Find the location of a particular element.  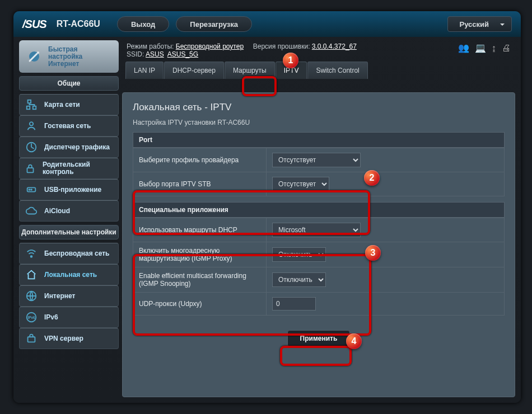

sidebar-item-ipv6: IPv6IPv6 is located at coordinates (69, 317).